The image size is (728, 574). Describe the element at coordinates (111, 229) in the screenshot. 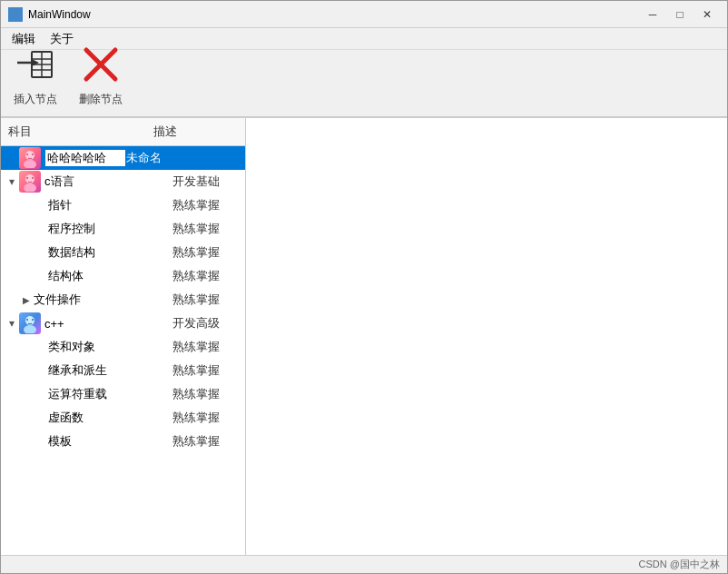

I see `row-text: 程序控制` at that location.